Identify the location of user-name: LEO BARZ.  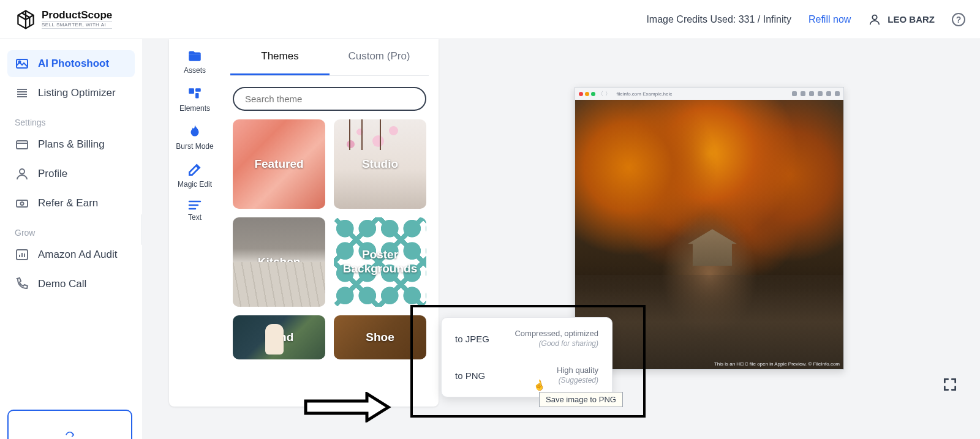
(911, 20).